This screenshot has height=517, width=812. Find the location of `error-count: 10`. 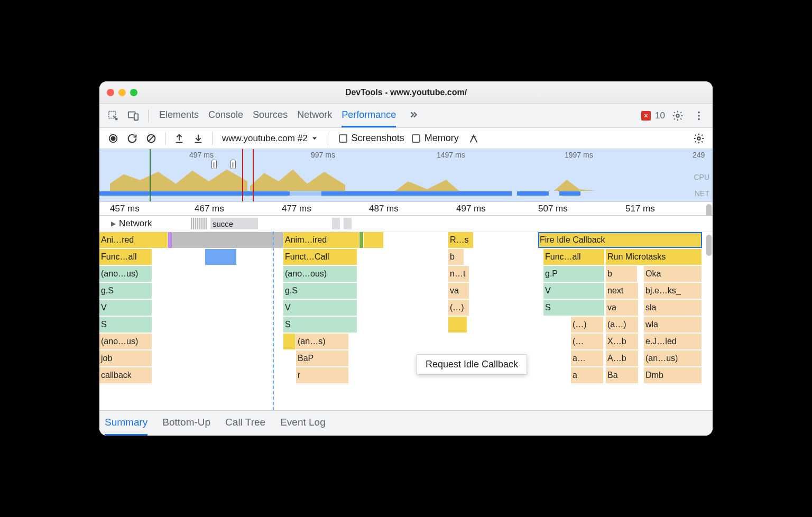

error-count: 10 is located at coordinates (660, 116).